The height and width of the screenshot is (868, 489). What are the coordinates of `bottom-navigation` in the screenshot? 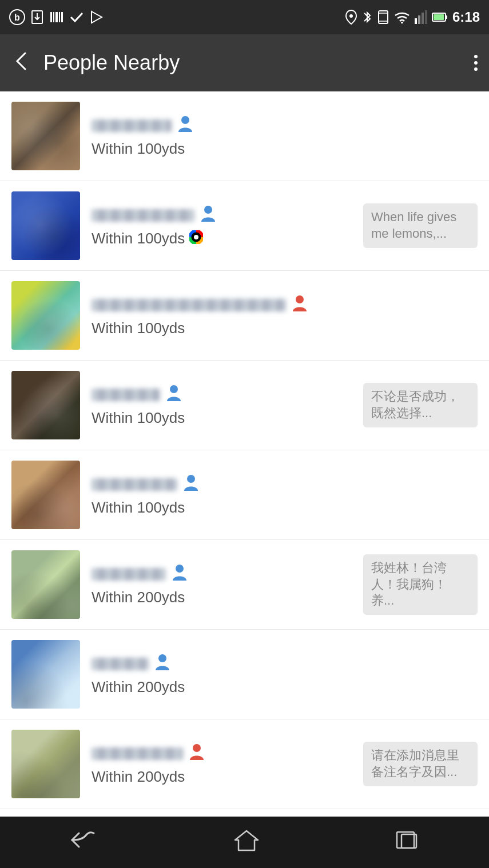 It's located at (245, 842).